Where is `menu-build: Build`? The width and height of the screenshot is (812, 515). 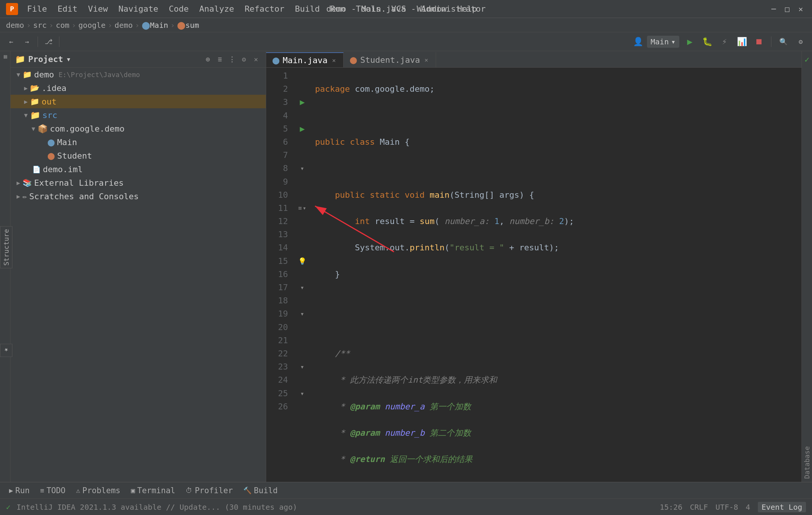 menu-build: Build is located at coordinates (308, 9).